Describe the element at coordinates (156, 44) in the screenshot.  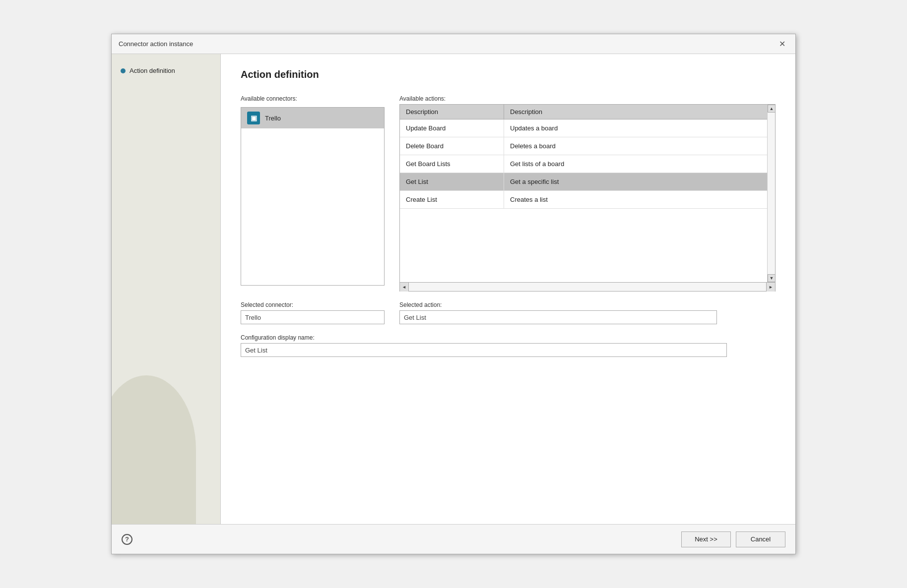
I see `dialog-title: Connector action instance` at that location.